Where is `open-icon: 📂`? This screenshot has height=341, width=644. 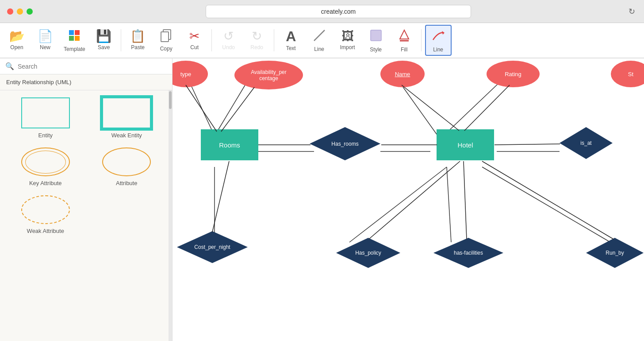 open-icon: 📂 is located at coordinates (17, 36).